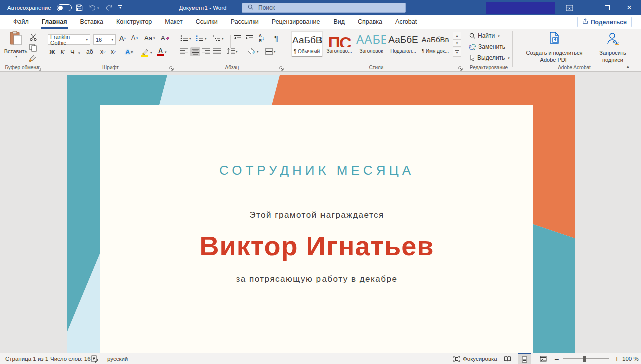 Image resolution: width=641 pixels, height=364 pixels. Describe the element at coordinates (589, 8) in the screenshot. I see `minimize-button` at that location.